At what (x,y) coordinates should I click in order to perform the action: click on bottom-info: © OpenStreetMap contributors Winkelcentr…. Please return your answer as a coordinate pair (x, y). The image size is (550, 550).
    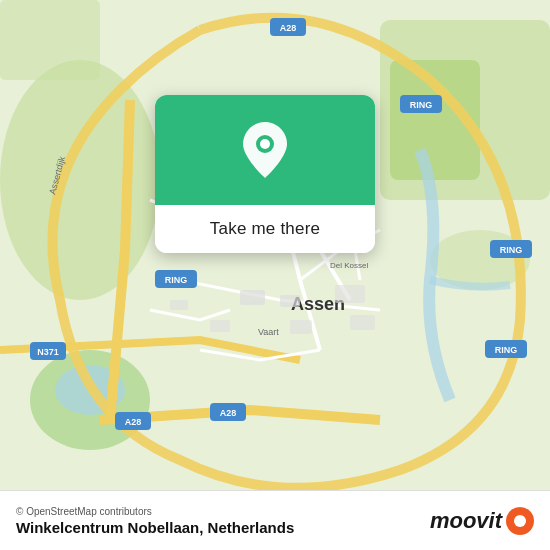
    Looking at the image, I should click on (155, 521).